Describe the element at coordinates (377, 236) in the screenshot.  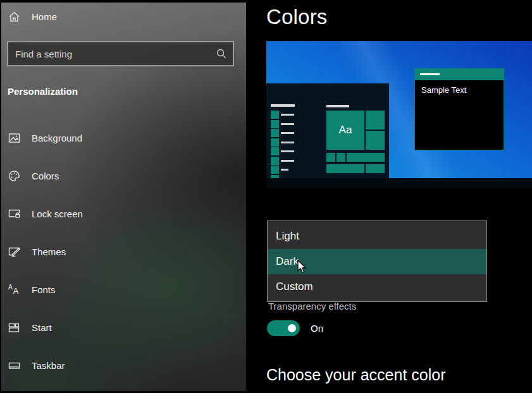
I see `dropdown-option-light: Light` at that location.